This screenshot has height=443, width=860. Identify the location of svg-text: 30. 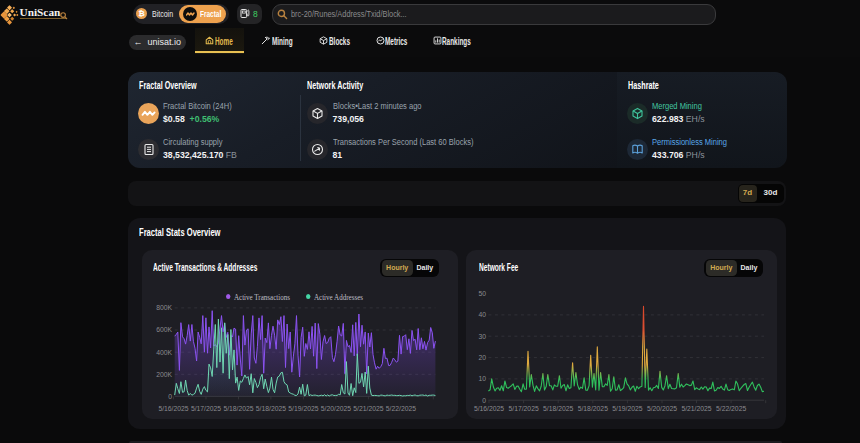
(482, 336).